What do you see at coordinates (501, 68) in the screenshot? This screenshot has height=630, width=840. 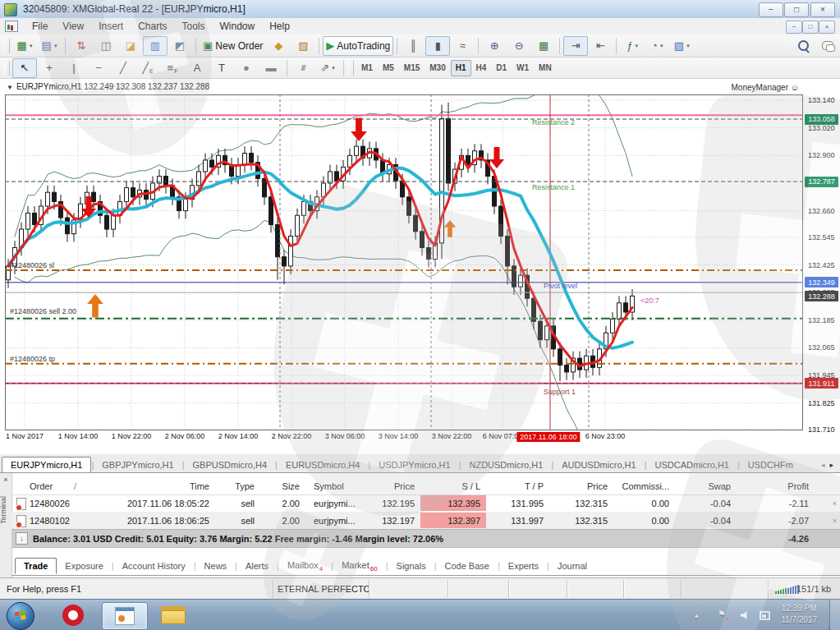 I see `timeframe-d1: D1` at bounding box center [501, 68].